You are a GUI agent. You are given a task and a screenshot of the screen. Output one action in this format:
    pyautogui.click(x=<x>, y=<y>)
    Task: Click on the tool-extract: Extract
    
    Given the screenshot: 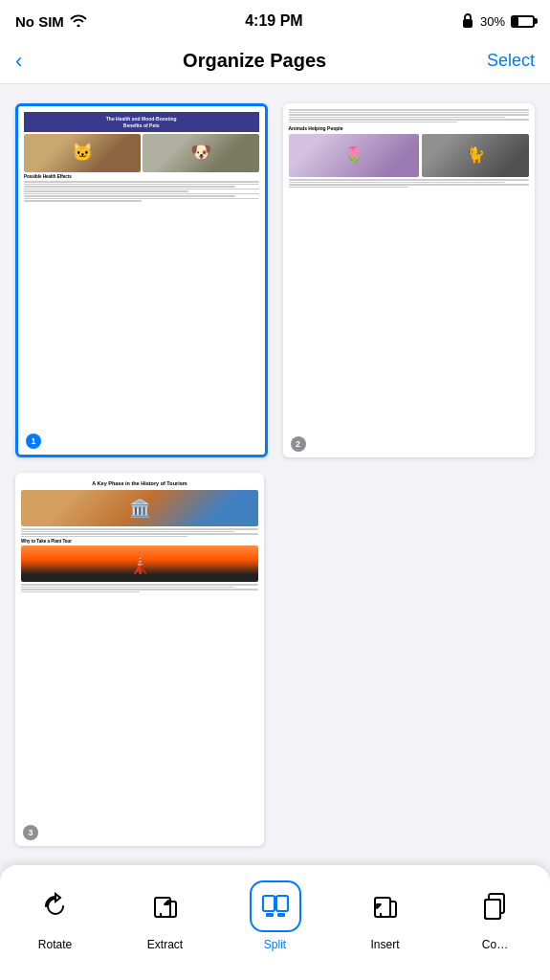 What is the action you would take?
    pyautogui.click(x=165, y=916)
    